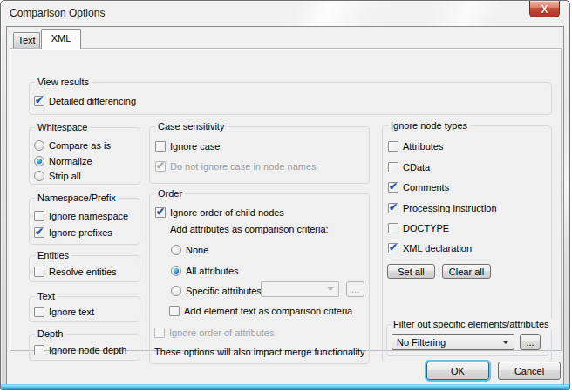 Image resolution: width=572 pixels, height=392 pixels. I want to click on radio-all-attributes: All attributes, so click(205, 271).